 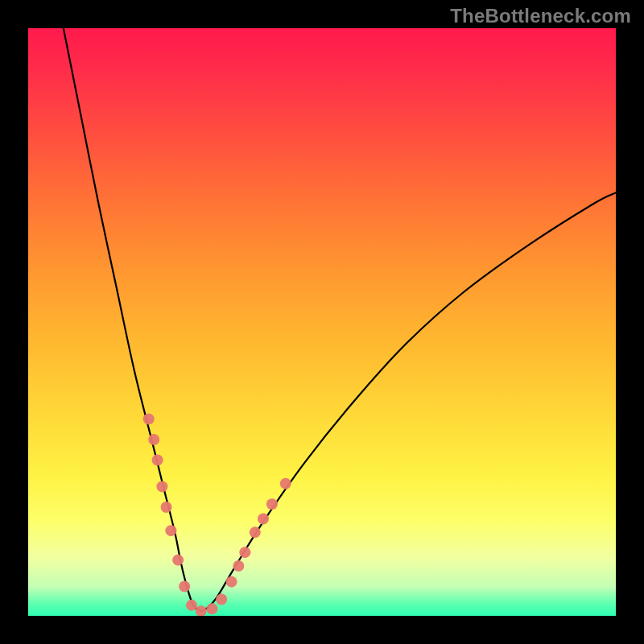 What do you see at coordinates (541, 16) in the screenshot?
I see `watermark-text: TheBottleneck.com` at bounding box center [541, 16].